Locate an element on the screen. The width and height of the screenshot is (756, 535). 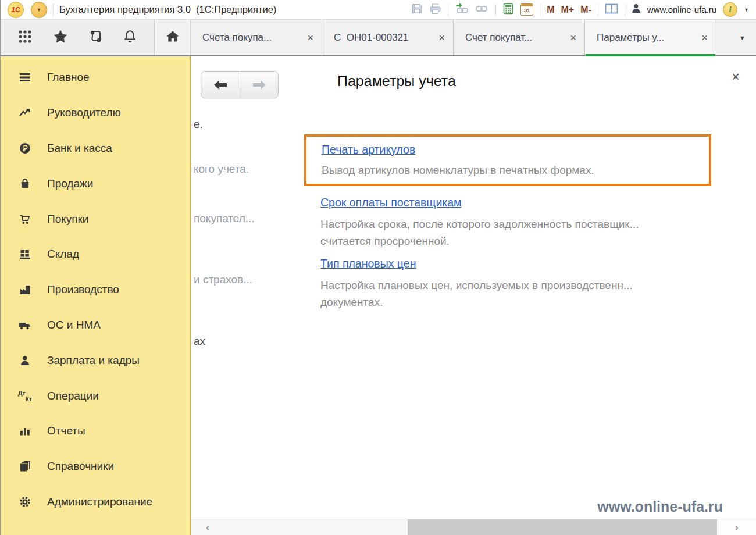
home-icon is located at coordinates (173, 38).